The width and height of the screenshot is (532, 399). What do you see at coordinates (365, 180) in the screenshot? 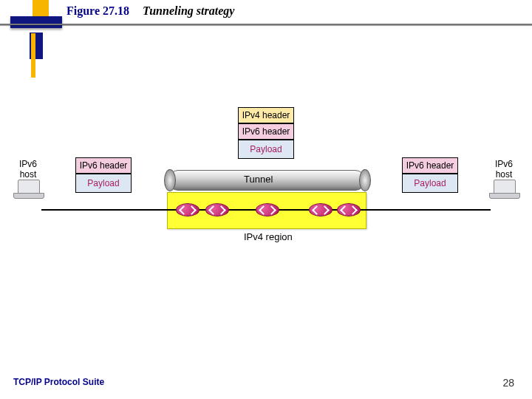
I see `tunnel-end-right` at bounding box center [365, 180].